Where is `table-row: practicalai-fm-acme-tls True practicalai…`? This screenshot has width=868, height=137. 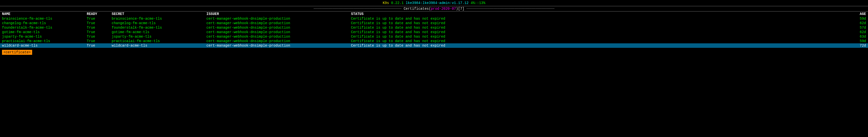 table-row: practicalai-fm-acme-tls True practicalai… is located at coordinates (434, 41).